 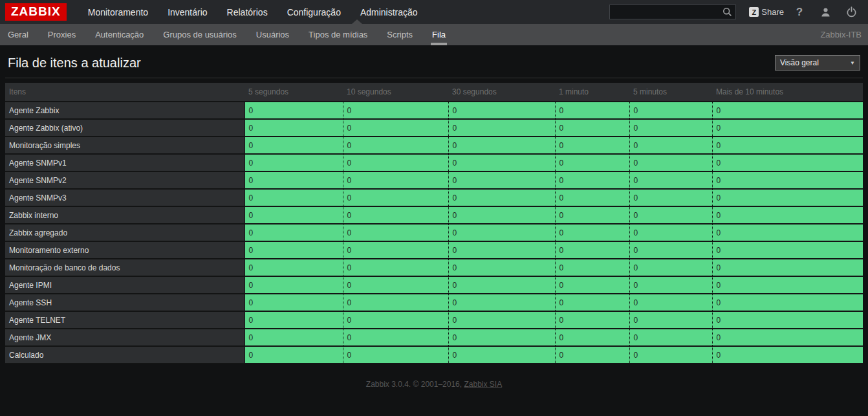 What do you see at coordinates (357, 22) in the screenshot?
I see `active-menu-caret-icon` at bounding box center [357, 22].